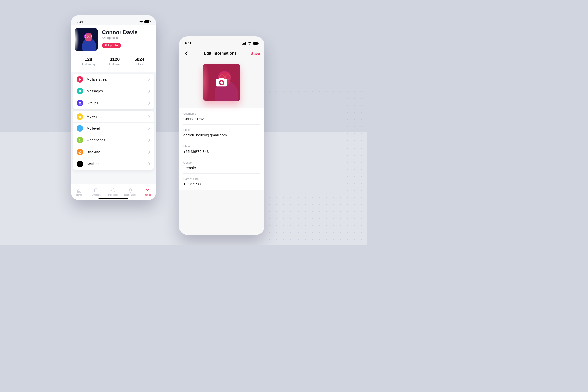 The width and height of the screenshot is (588, 392). What do you see at coordinates (113, 79) in the screenshot?
I see `menu-row-my-live-stream: My live stream` at bounding box center [113, 79].